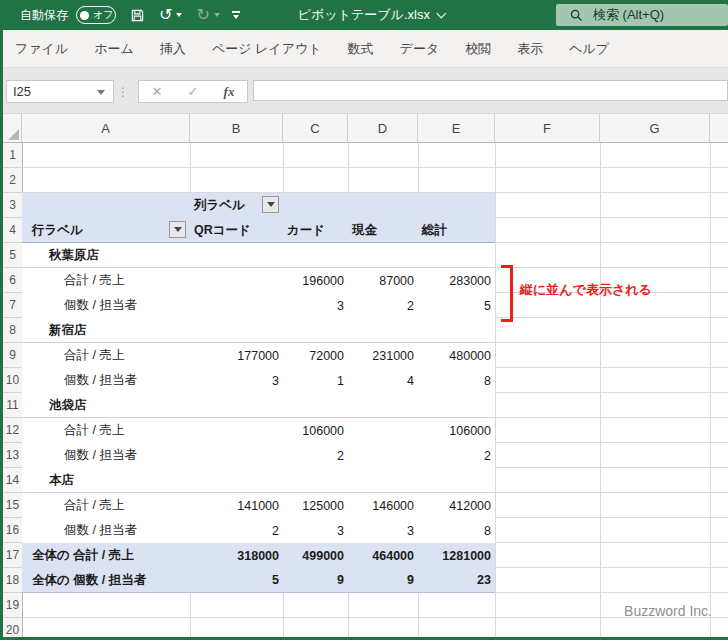 The image size is (728, 640). Describe the element at coordinates (138, 16) in the screenshot. I see `save-button` at that location.